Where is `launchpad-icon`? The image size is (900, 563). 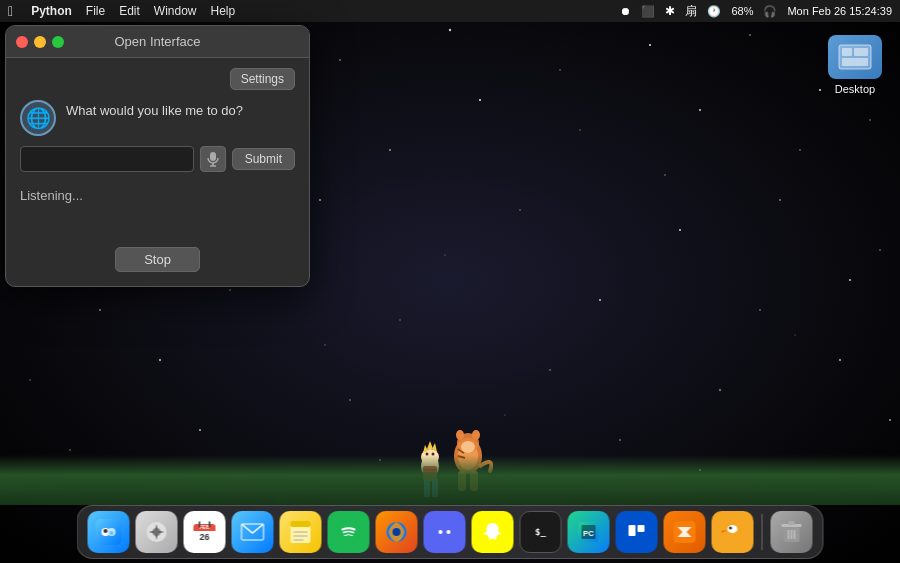 launchpad-icon is located at coordinates (157, 532).